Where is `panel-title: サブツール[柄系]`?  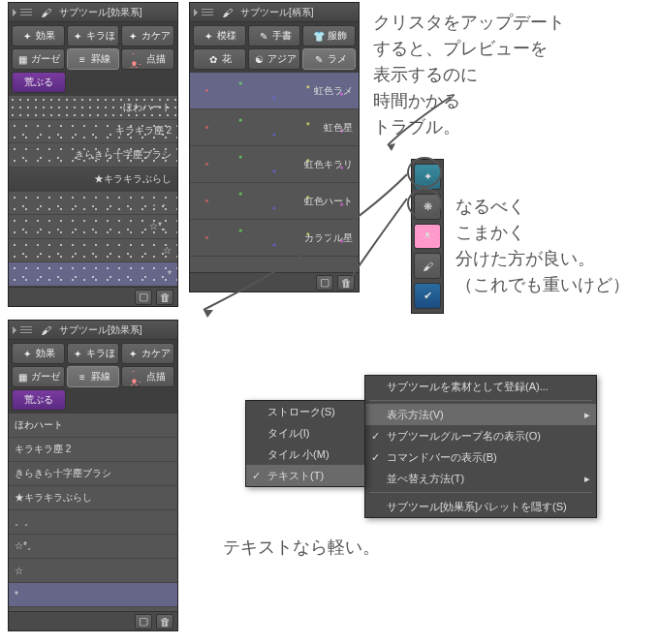
panel-title: サブツール[柄系] is located at coordinates (277, 13).